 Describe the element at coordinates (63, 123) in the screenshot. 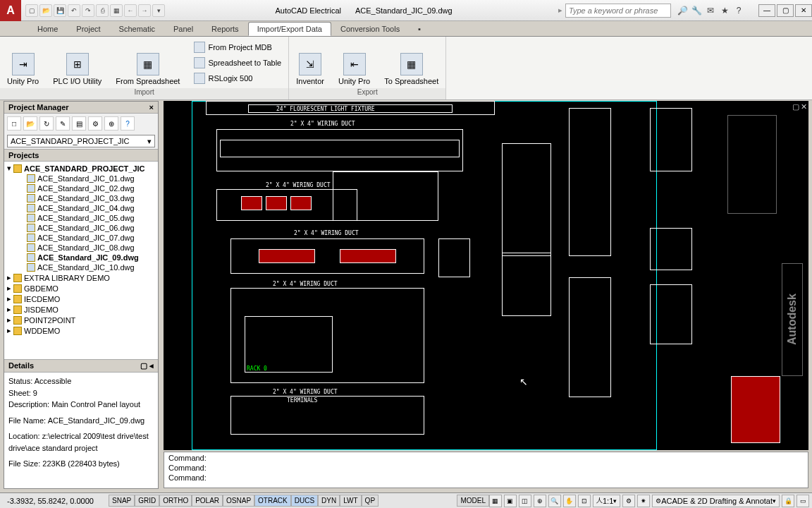

I see `tool-icon: ✎` at that location.